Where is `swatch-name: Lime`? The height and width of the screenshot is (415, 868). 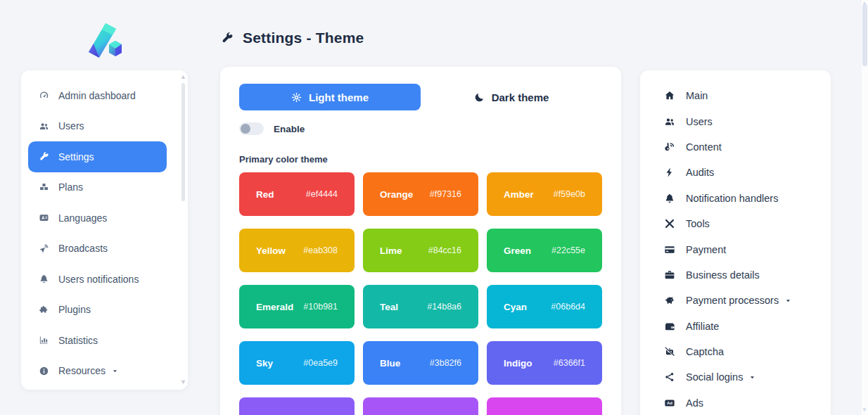
swatch-name: Lime is located at coordinates (391, 250).